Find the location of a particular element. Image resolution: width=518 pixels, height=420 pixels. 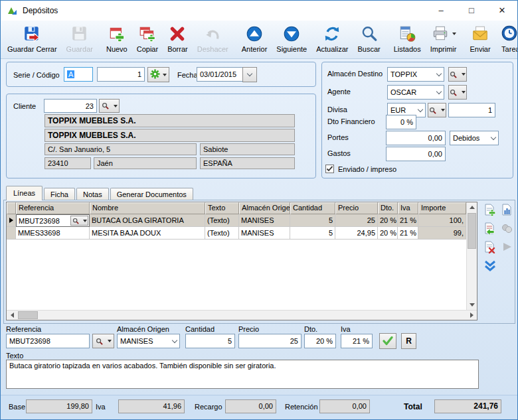

toolbar-button-label: Enviar is located at coordinates (479, 49).